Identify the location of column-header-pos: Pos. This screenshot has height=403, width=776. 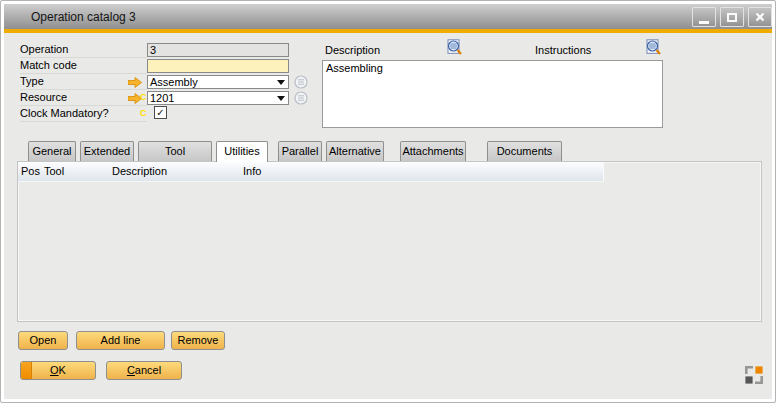
(30, 172).